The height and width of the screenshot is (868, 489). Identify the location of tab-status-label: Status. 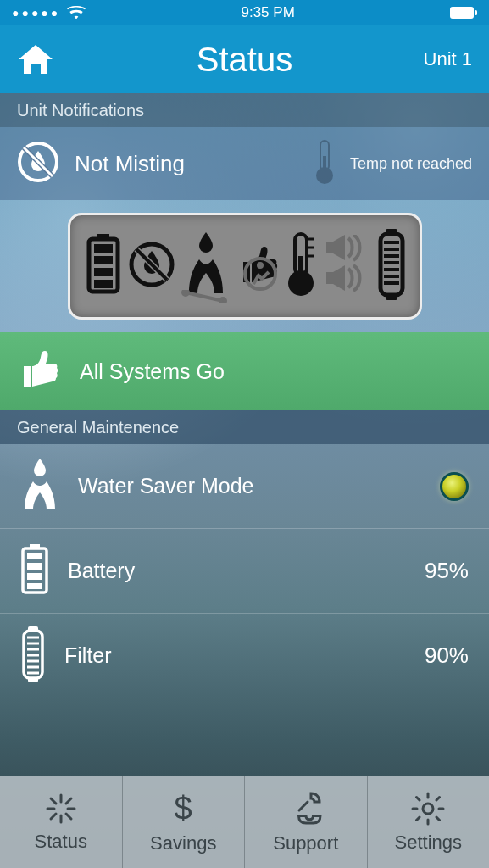
(61, 842).